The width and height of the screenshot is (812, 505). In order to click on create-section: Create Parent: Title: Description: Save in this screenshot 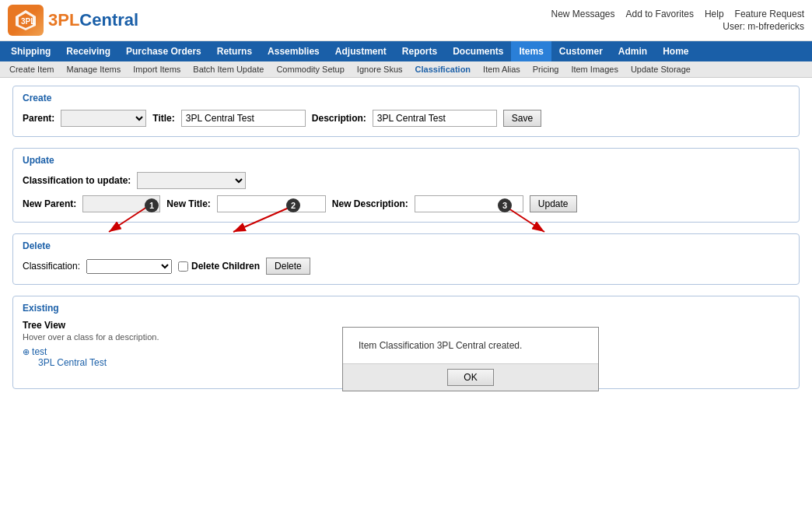, I will do `click(406, 111)`.